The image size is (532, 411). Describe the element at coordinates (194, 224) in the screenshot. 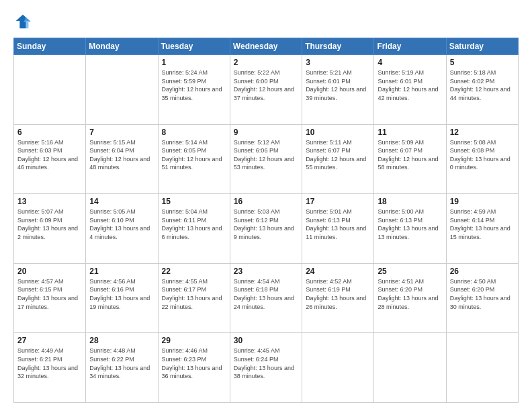

I see `day-info: Sunrise: 5:04 AM Sunset: 6:11 PM Dayligh…` at that location.